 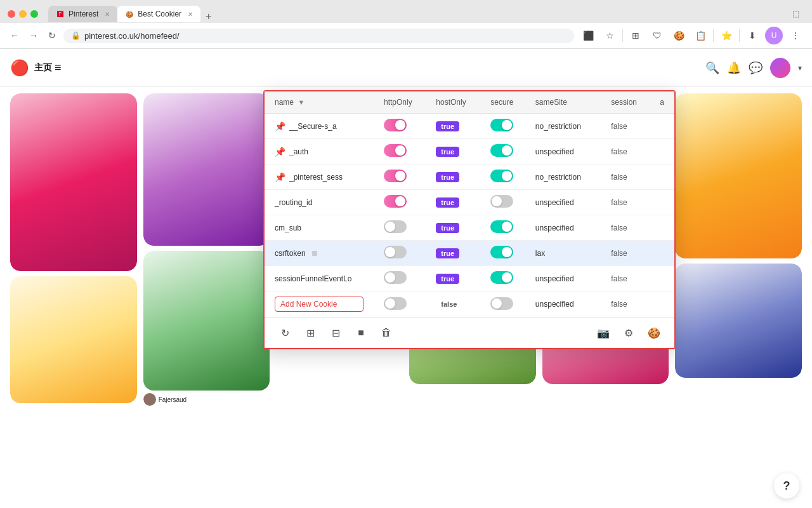 What do you see at coordinates (469, 177) in the screenshot?
I see `cookie-row: 📌 _pinterest_sess true` at bounding box center [469, 177].